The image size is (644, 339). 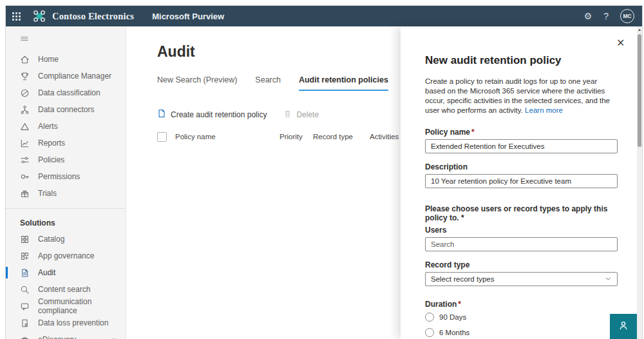 I want to click on users-search-input, so click(x=522, y=244).